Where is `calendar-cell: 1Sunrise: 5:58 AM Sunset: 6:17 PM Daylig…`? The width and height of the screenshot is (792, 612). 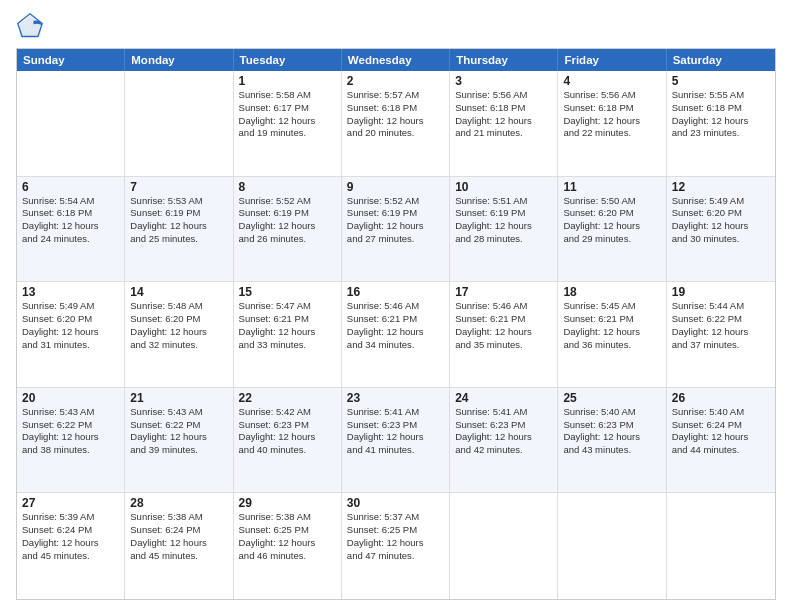
calendar-cell: 1Sunrise: 5:58 AM Sunset: 6:17 PM Daylig… is located at coordinates (288, 124).